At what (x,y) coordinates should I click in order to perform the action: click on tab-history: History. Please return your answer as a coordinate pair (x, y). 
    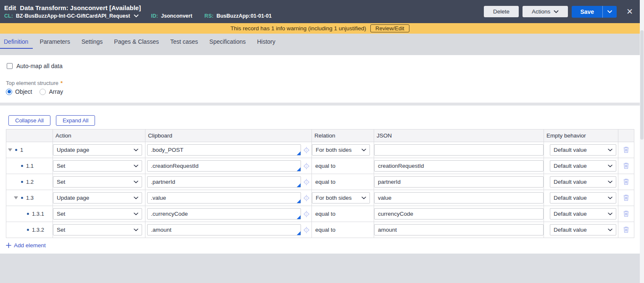
    Looking at the image, I should click on (266, 43).